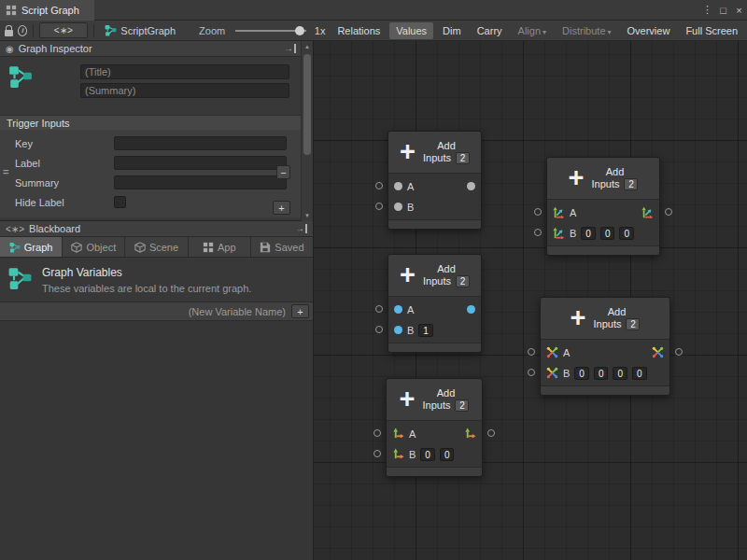 This screenshot has height=560, width=747. Describe the element at coordinates (200, 183) in the screenshot. I see `summary-input` at that location.